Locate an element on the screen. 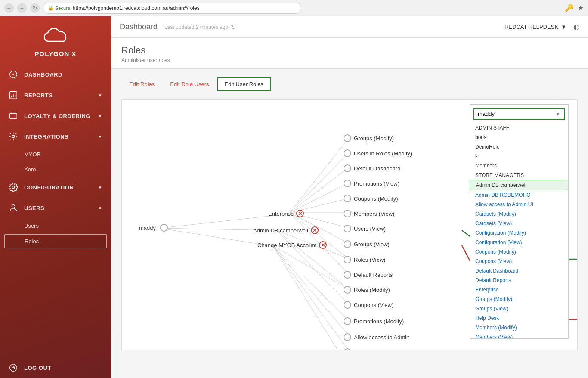  sidebar-item-xero: Xero is located at coordinates (56, 170).